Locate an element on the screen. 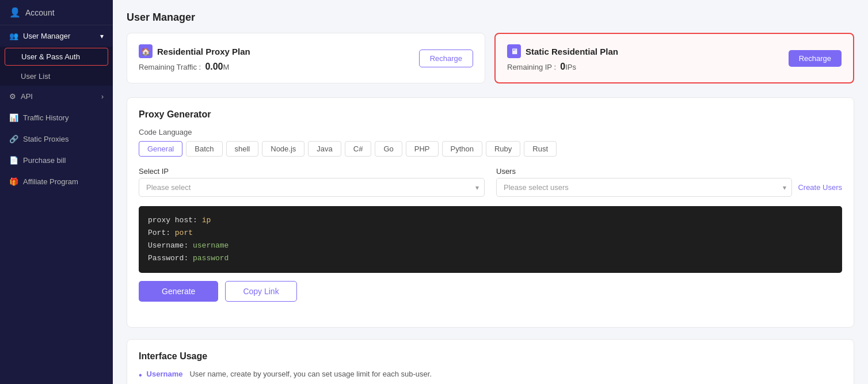 Image resolution: width=868 pixels, height=384 pixels. code-line: proxy host: ip is located at coordinates (490, 220).